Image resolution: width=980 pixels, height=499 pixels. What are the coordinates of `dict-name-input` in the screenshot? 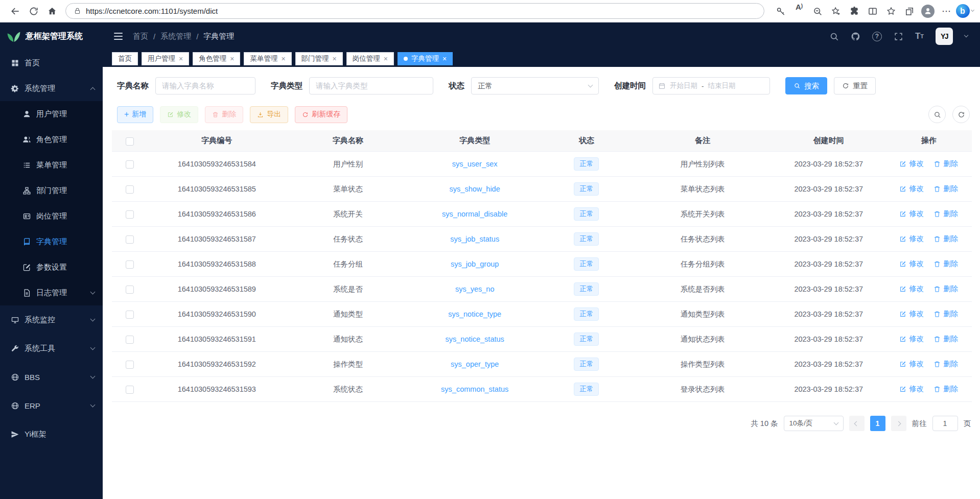 It's located at (205, 86).